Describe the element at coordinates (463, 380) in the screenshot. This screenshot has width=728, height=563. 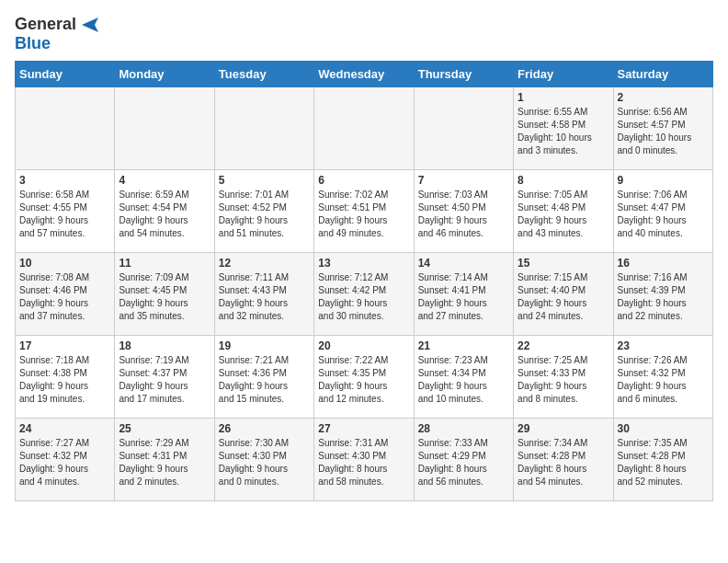
I see `day-info: Sunrise: 7:23 AM Sunset: 4:34 PM Dayligh…` at that location.